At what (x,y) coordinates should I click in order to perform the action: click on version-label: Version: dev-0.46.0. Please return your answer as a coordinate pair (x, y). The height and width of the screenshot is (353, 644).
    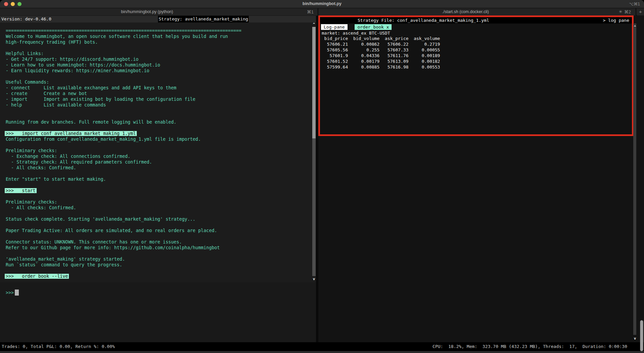
    Looking at the image, I should click on (26, 19).